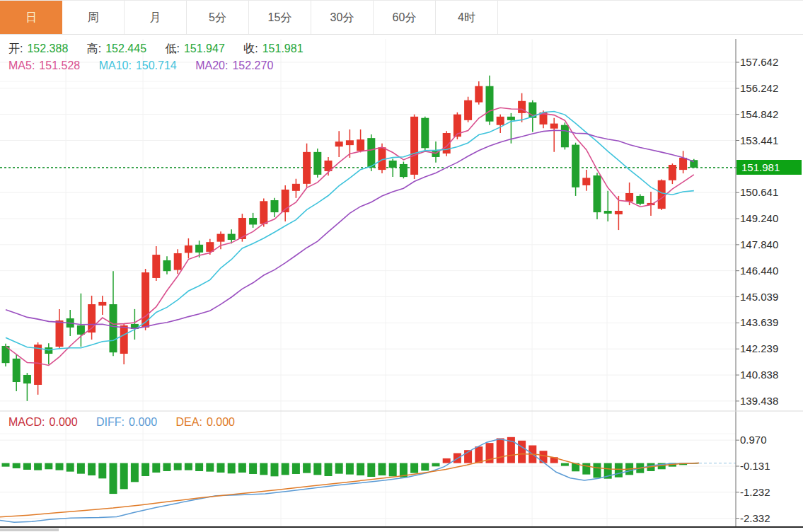  I want to click on ohlc-readout: 开:152.388 高:152.445 低:151.947 收:151.981, so click(158, 50).